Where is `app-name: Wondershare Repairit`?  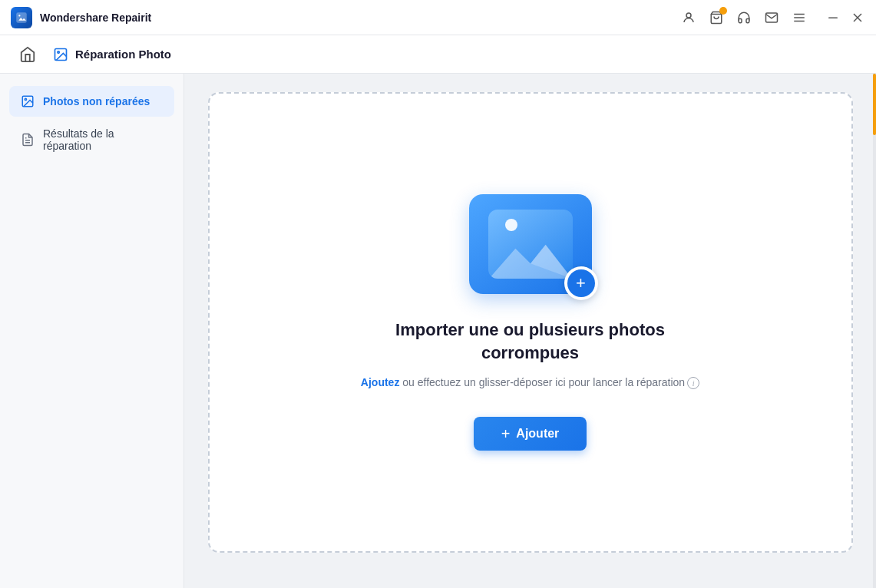
app-name: Wondershare Repairit is located at coordinates (361, 18).